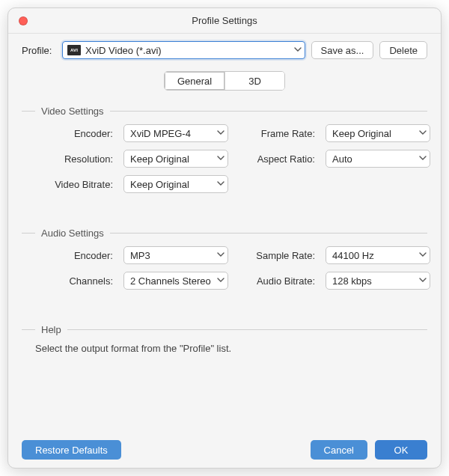 The height and width of the screenshot is (476, 449). Describe the element at coordinates (71, 281) in the screenshot. I see `channels-label: Channels:` at that location.